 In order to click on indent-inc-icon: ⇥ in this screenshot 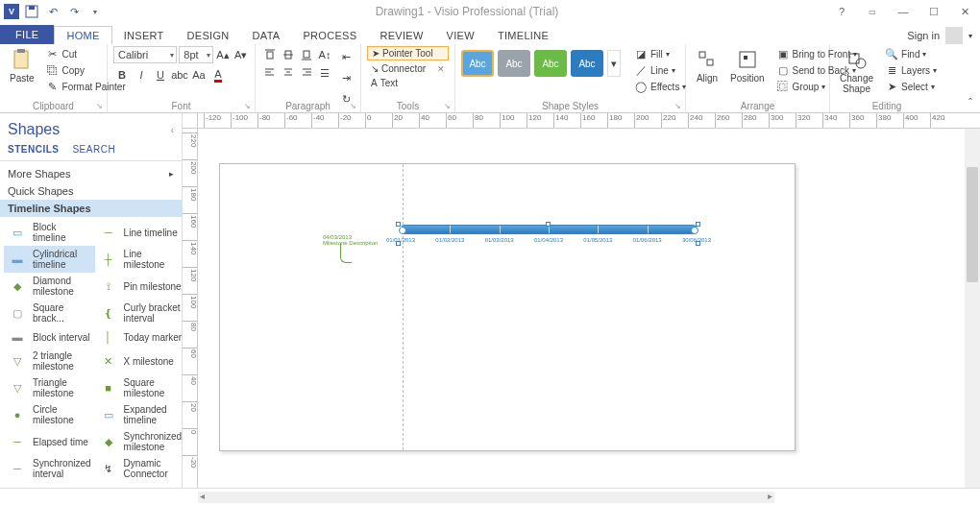, I will do `click(346, 78)`.